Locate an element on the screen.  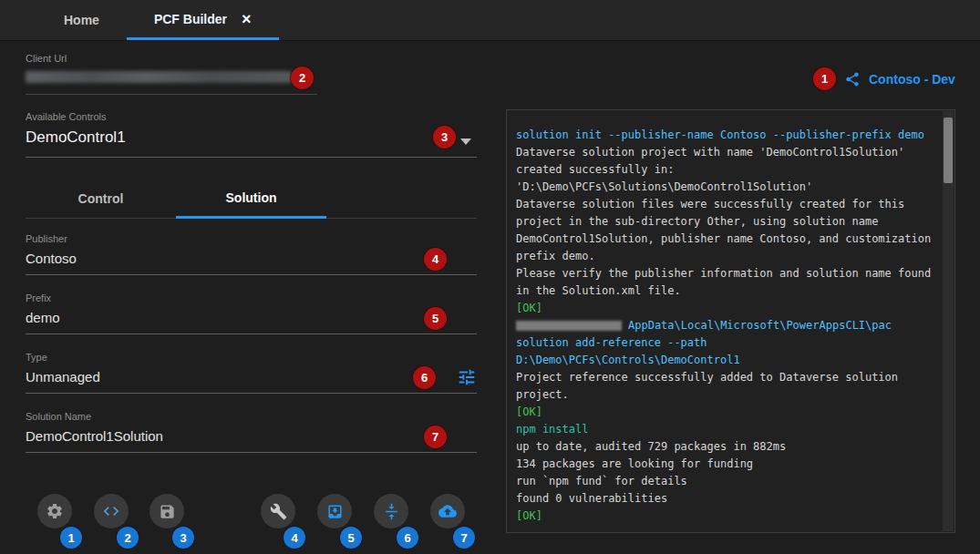
annotation-badge-3: 3 is located at coordinates (445, 137).